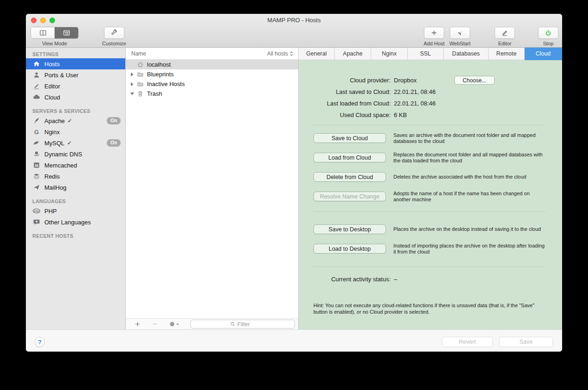  I want to click on sidebar-item-nginx: G Nginx, so click(76, 132).